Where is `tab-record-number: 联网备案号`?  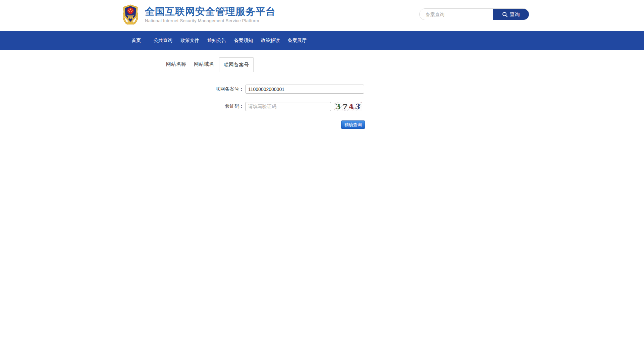
tab-record-number: 联网备案号 is located at coordinates (236, 65).